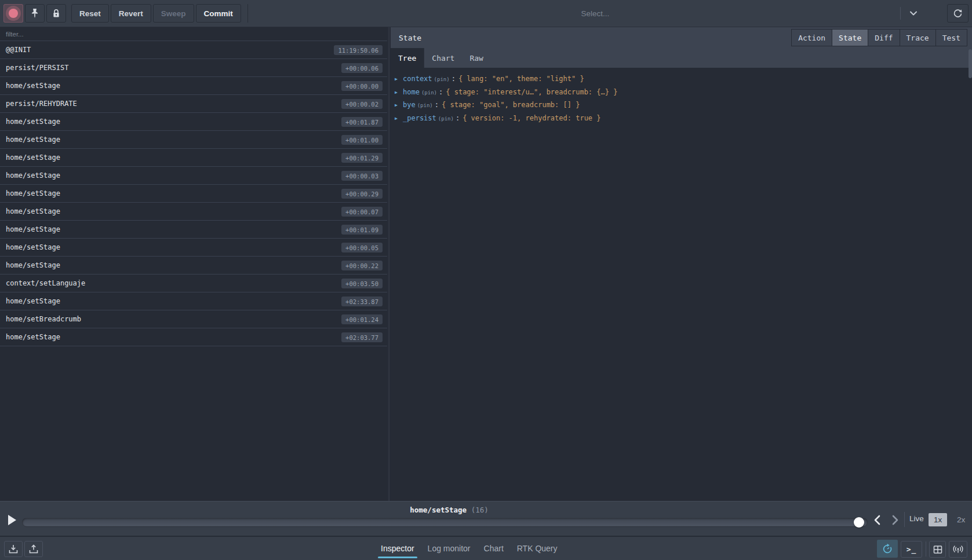 This screenshot has width=972, height=560. Describe the element at coordinates (362, 104) in the screenshot. I see `action-time-badge: +00:00.02` at that location.